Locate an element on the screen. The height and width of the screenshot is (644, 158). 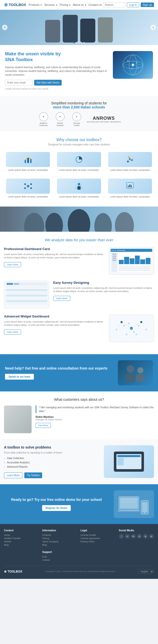
network-svg is located at coordinates (131, 328).